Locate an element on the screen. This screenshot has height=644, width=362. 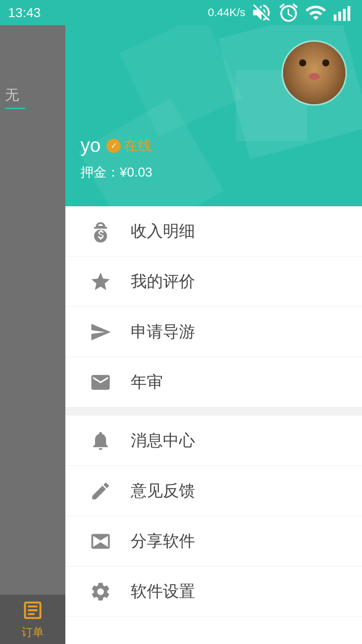
menu-item-feedback: 意见反馈 is located at coordinates (214, 491).